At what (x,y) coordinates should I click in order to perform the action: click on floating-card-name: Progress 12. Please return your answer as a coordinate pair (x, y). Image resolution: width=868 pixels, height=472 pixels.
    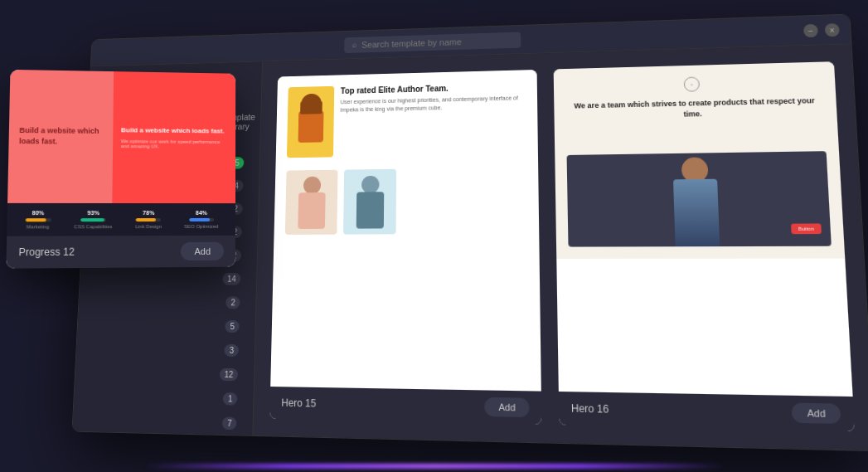
    Looking at the image, I should click on (46, 252).